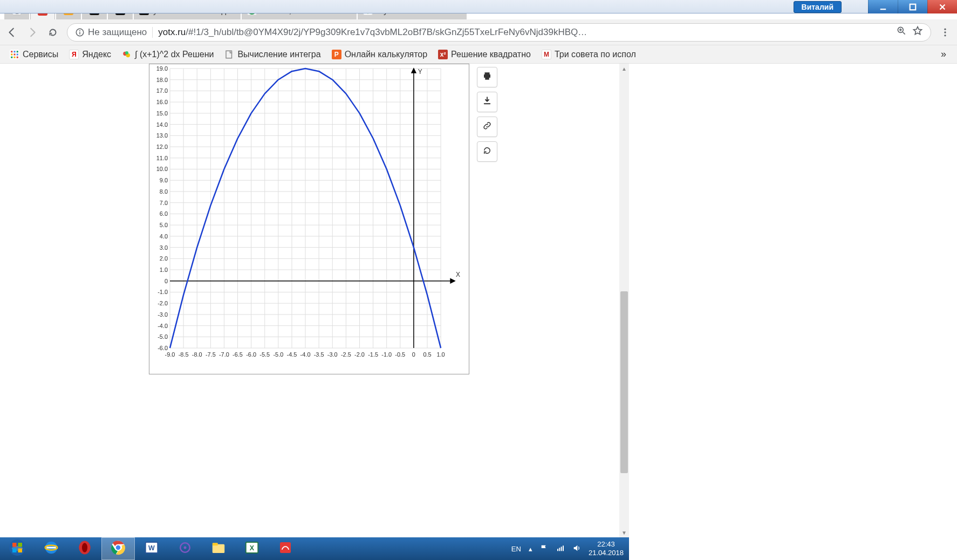  What do you see at coordinates (15, 54) in the screenshot?
I see `apps-icon` at bounding box center [15, 54].